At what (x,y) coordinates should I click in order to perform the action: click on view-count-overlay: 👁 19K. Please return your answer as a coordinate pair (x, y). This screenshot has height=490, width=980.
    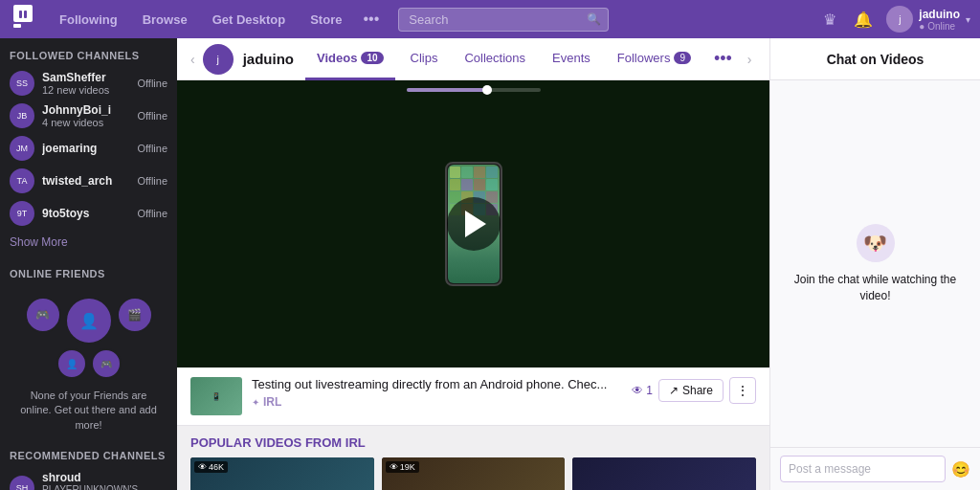
    Looking at the image, I should click on (402, 467).